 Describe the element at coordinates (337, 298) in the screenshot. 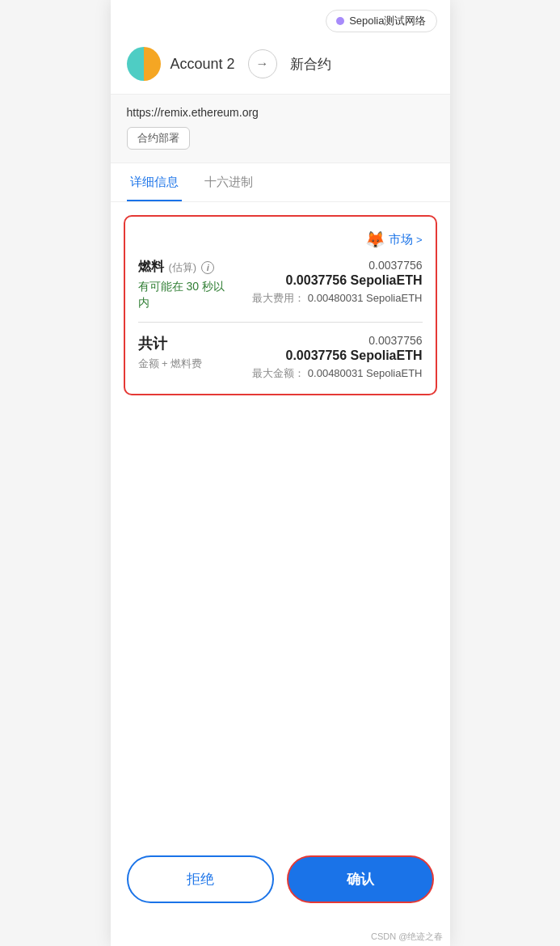

I see `gas-max: 最大费用： 0.00480031 SepoliaETH` at that location.